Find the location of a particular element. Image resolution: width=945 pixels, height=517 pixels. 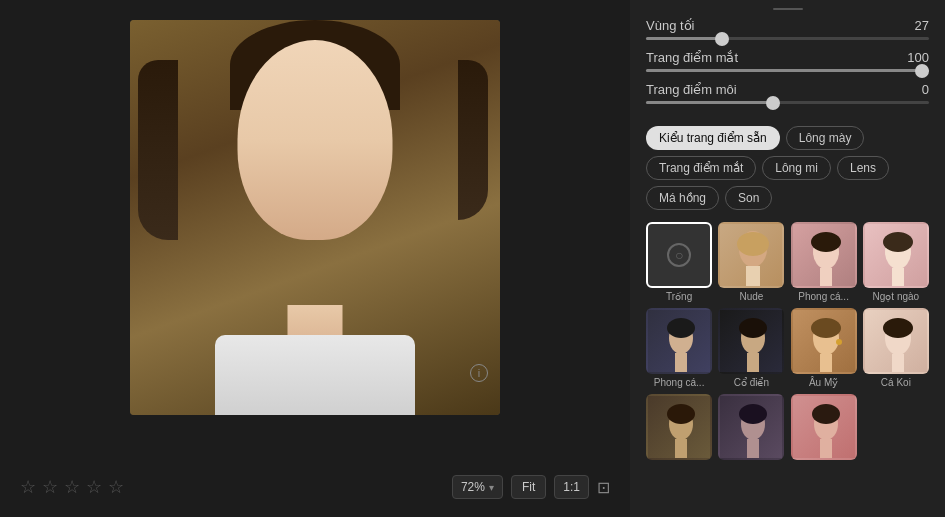

tab-kieu-trang-diem: Kiểu trang điểm sẵn is located at coordinates (713, 138).